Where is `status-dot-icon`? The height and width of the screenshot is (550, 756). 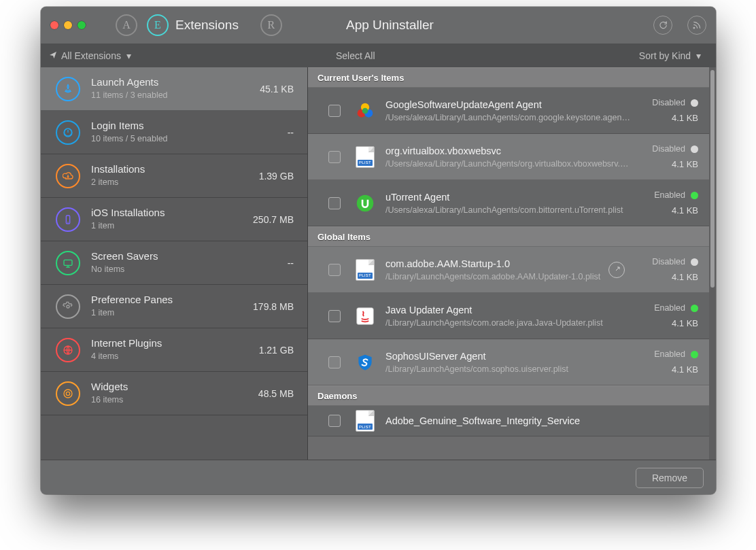
status-dot-icon is located at coordinates (695, 150).